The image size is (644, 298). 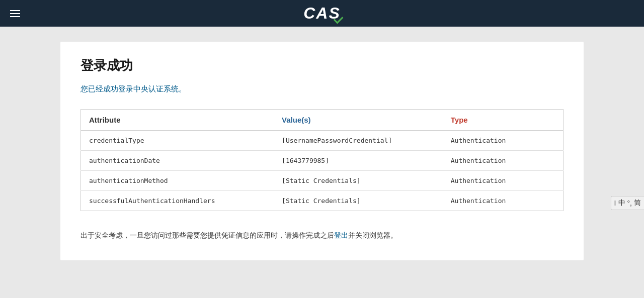 I want to click on ime-toolbar: I 中 °, 简, so click(x=627, y=203).